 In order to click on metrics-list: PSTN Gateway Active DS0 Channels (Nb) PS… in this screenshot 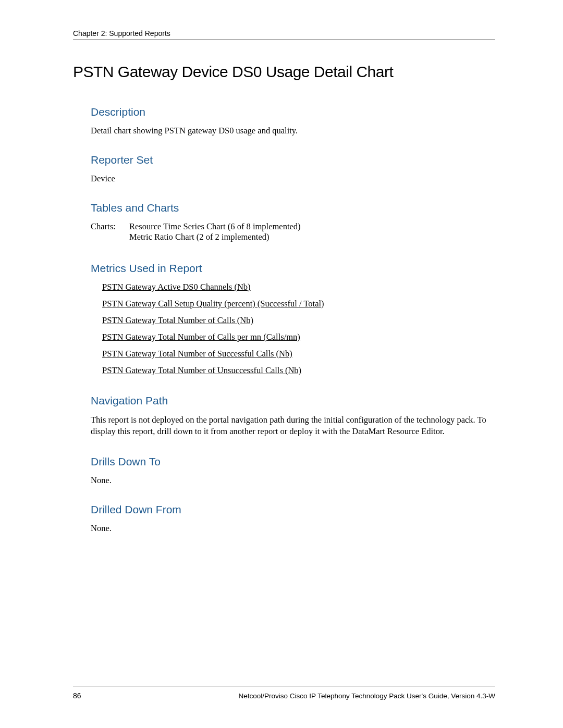, I will do `click(299, 329)`.